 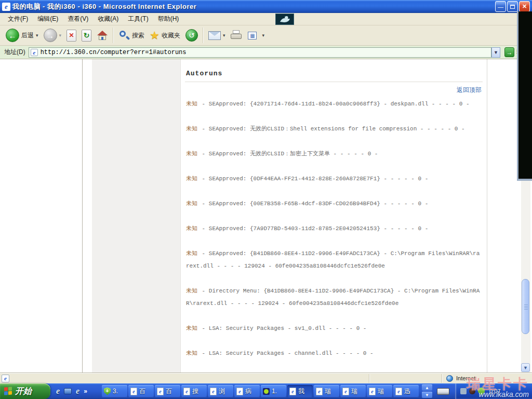 I want to click on forward-dropdown-icon: ▾, so click(x=60, y=35).